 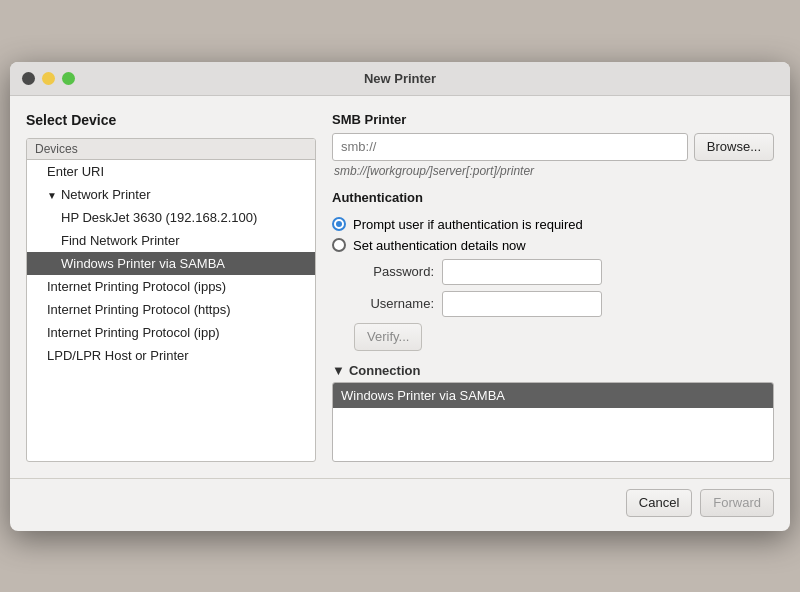 I want to click on radio-prompt-circle, so click(x=339, y=224).